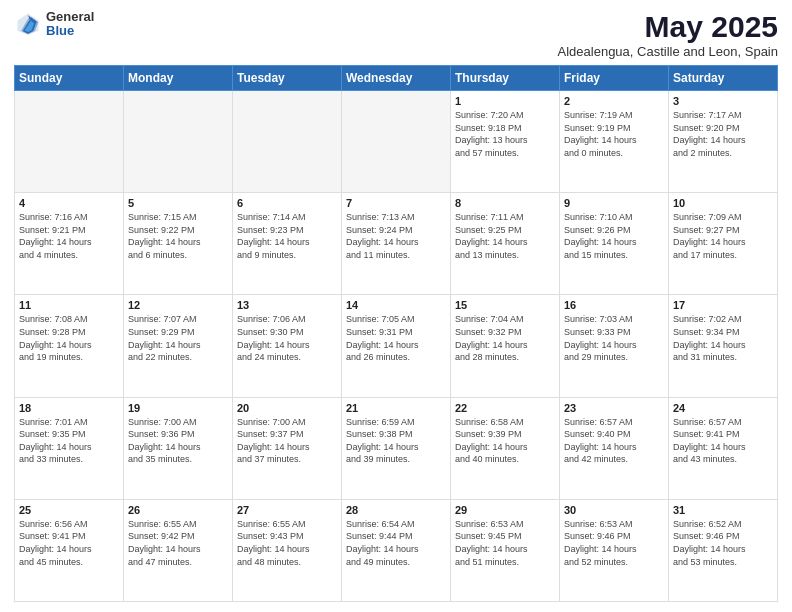  What do you see at coordinates (724, 78) in the screenshot?
I see `col-saturday: Saturday` at bounding box center [724, 78].